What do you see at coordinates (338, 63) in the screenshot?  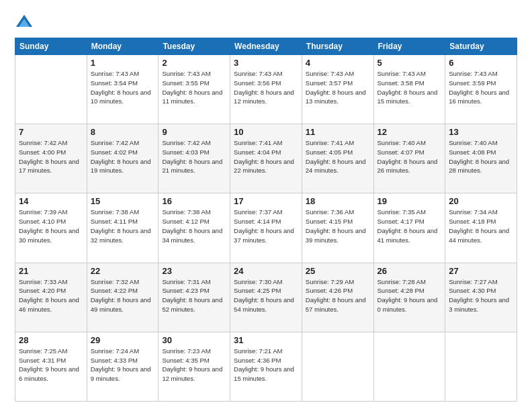 I see `day-number: 4` at bounding box center [338, 63].